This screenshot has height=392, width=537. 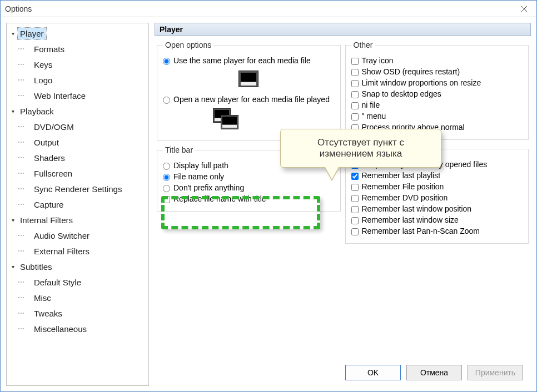 I want to click on player-thumb-icon, so click(x=248, y=79).